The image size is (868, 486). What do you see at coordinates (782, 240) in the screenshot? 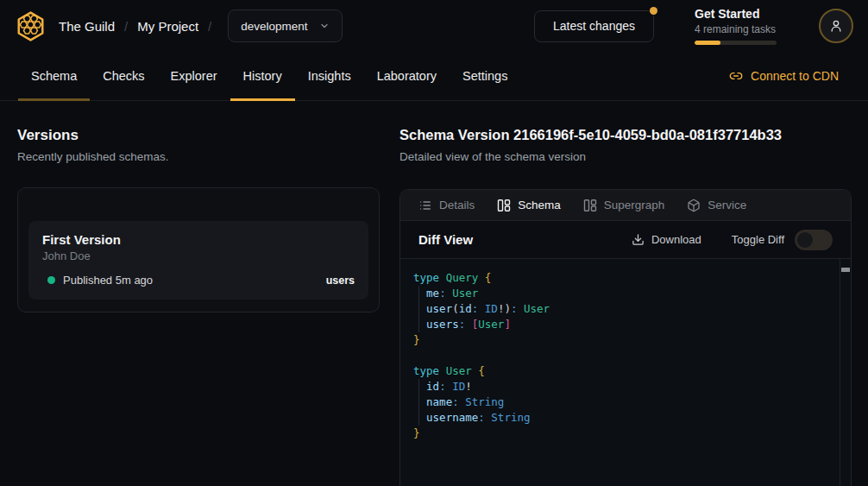
I see `toggle-diff-wrap: Toggle Diff` at bounding box center [782, 240].